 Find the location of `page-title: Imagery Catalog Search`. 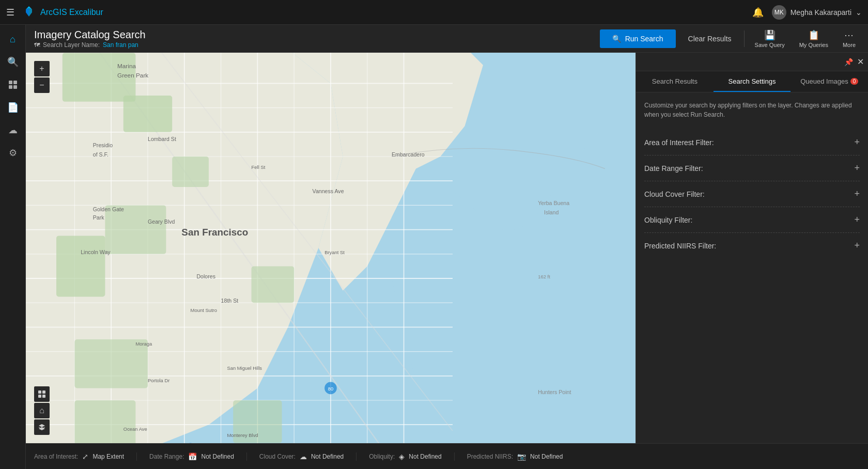

page-title: Imagery Catalog Search is located at coordinates (314, 35).